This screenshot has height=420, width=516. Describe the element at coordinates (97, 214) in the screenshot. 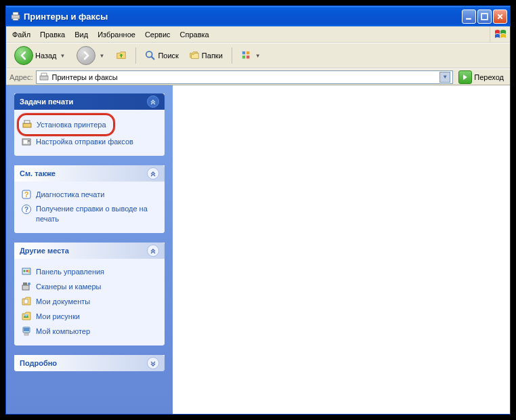

I see `task-label: Получение справки о выводе на печать` at that location.